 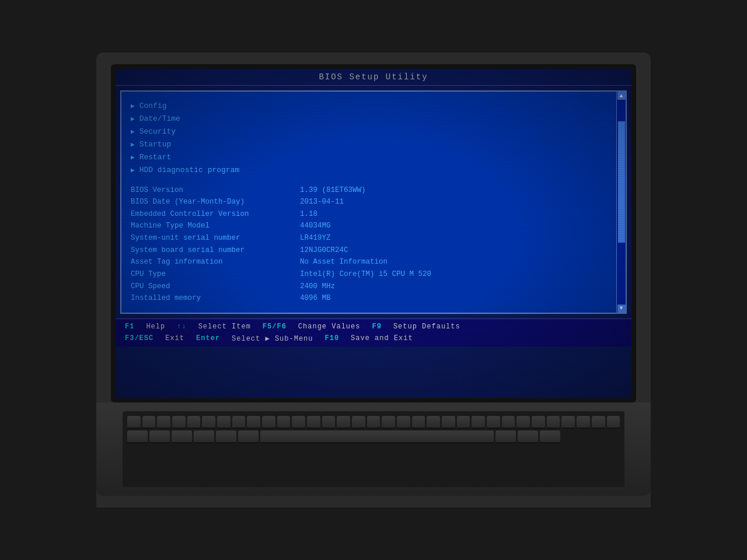 What do you see at coordinates (621, 202) in the screenshot?
I see `scrollbar: ▲ ▼` at bounding box center [621, 202].